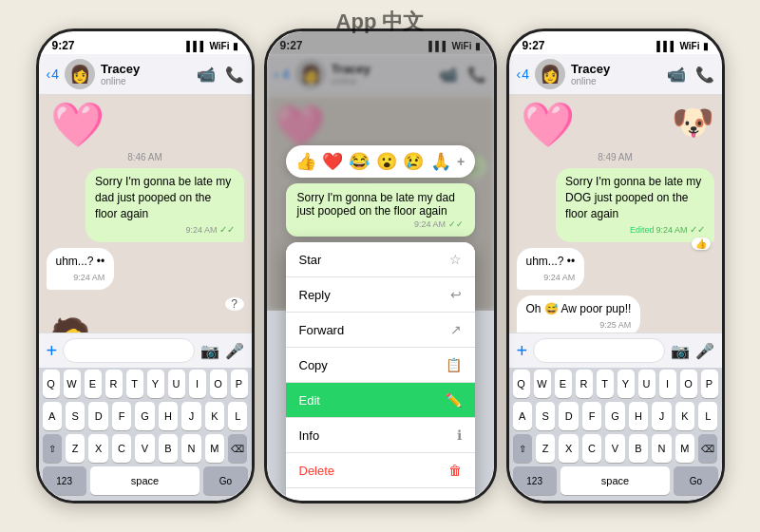 The image size is (760, 532). Describe the element at coordinates (65, 481) in the screenshot. I see `key-123: 123` at that location.